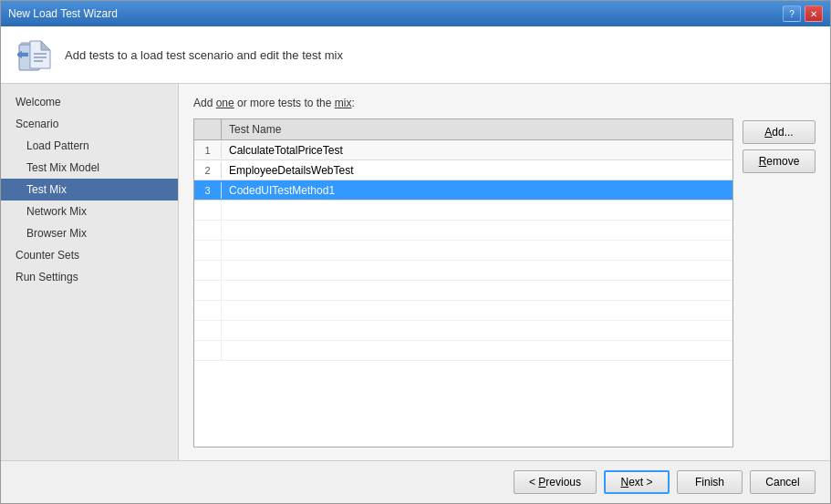 Image resolution: width=831 pixels, height=504 pixels. I want to click on sidebar-item-scenario: Scenario, so click(89, 124).